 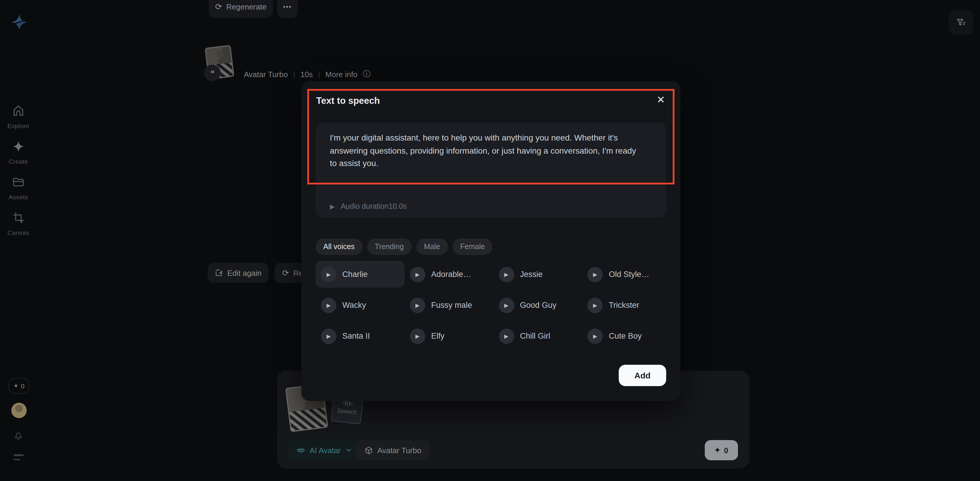 What do you see at coordinates (627, 336) in the screenshot?
I see `voice-item: ▶ Cute Boy` at bounding box center [627, 336].